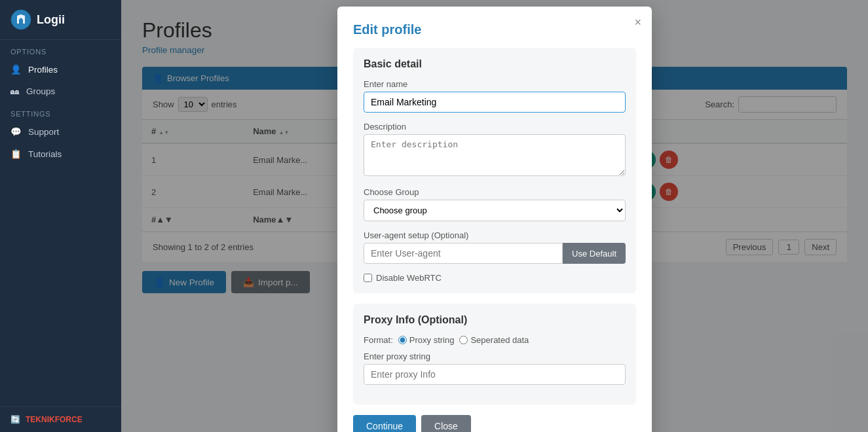  I want to click on user-agent-input, so click(463, 253).